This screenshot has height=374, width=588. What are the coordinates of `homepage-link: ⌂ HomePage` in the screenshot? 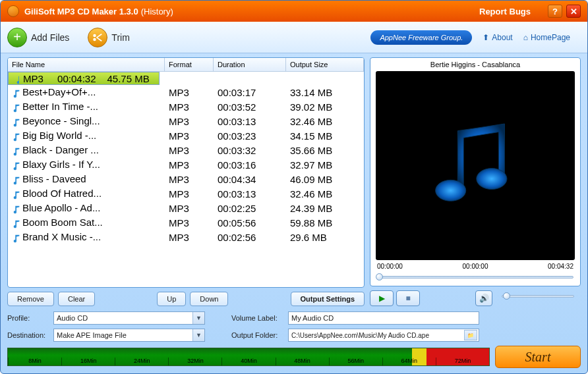 It's located at (547, 38).